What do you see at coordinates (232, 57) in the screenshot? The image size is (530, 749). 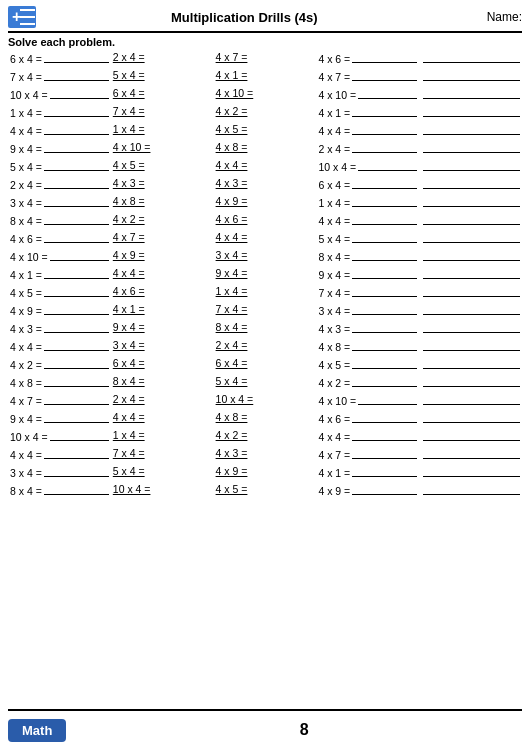 I see `problem-text: 4 x 7 =` at bounding box center [232, 57].